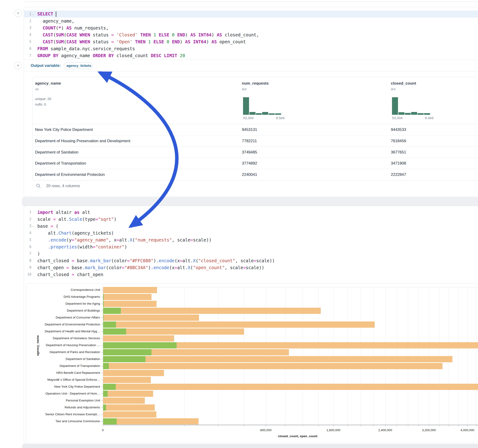 This screenshot has height=448, width=478. I want to click on sql-editor: 1⌄SELECT 2 agency_name,3 COUNT(*) AS num…, so click(251, 35).